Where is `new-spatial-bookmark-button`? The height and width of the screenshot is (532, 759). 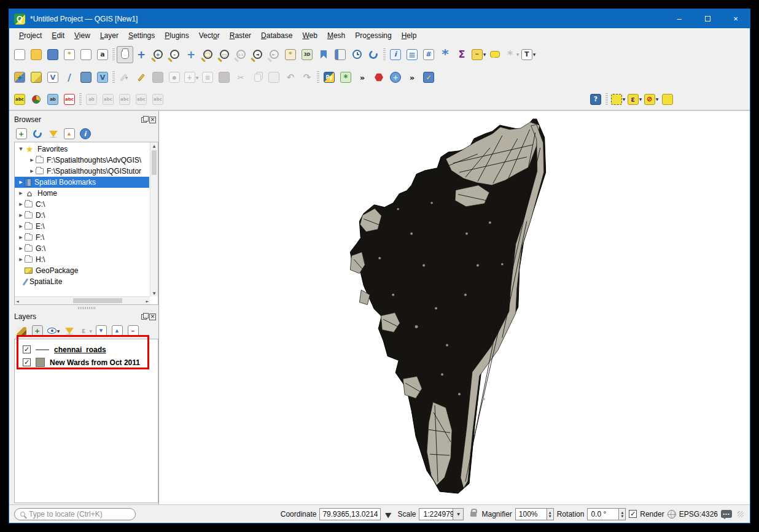
new-spatial-bookmark-button is located at coordinates (324, 55).